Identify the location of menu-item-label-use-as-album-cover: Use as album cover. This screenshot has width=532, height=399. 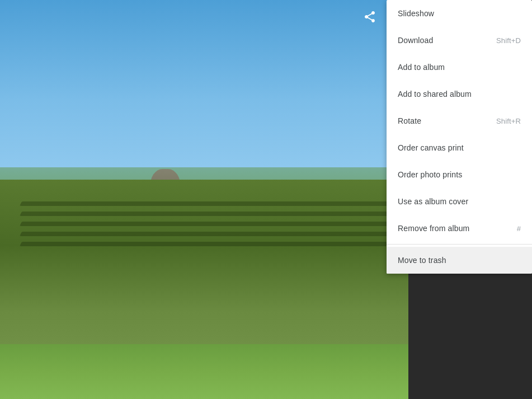
(433, 201).